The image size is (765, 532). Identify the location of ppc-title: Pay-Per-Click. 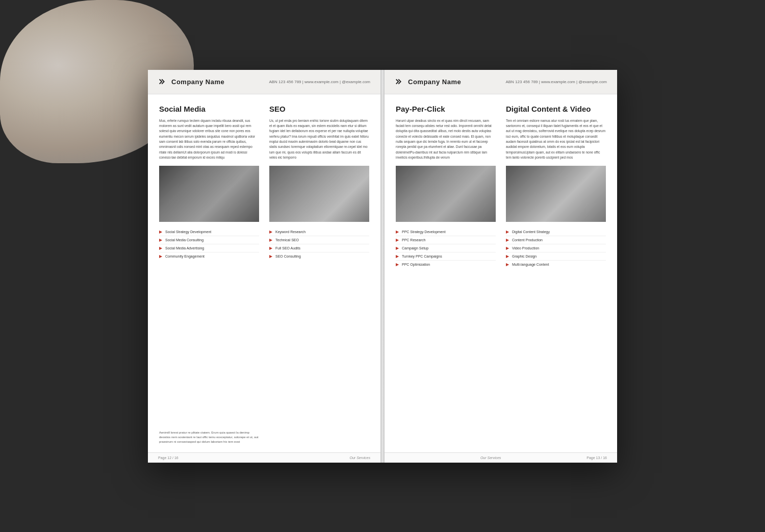
(446, 109).